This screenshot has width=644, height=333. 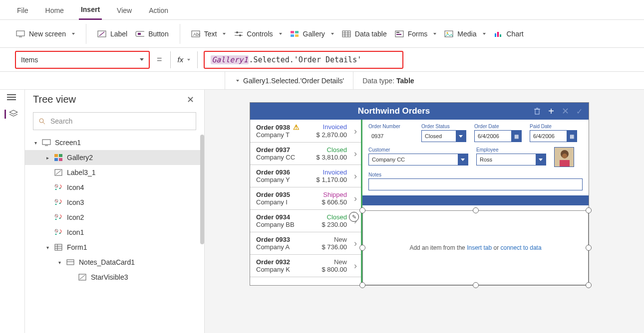 What do you see at coordinates (378, 81) in the screenshot?
I see `data-type-label: Data type:` at bounding box center [378, 81].